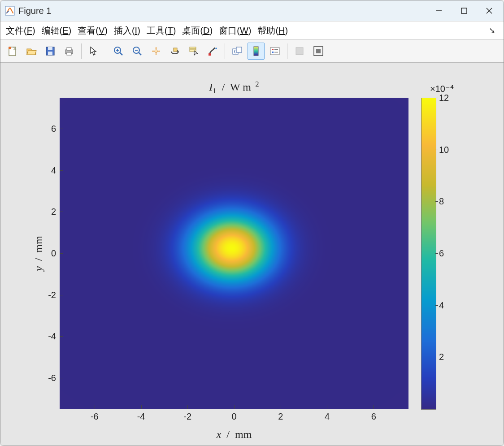 The image size is (504, 446). What do you see at coordinates (92, 30) in the screenshot?
I see `menu-view: 查看(V)` at bounding box center [92, 30].